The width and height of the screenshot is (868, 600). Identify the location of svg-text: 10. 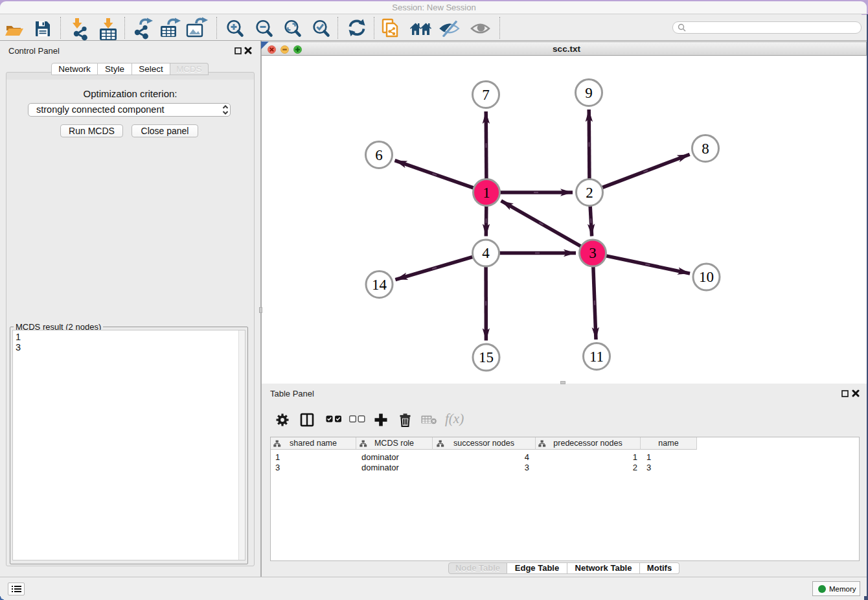
(706, 277).